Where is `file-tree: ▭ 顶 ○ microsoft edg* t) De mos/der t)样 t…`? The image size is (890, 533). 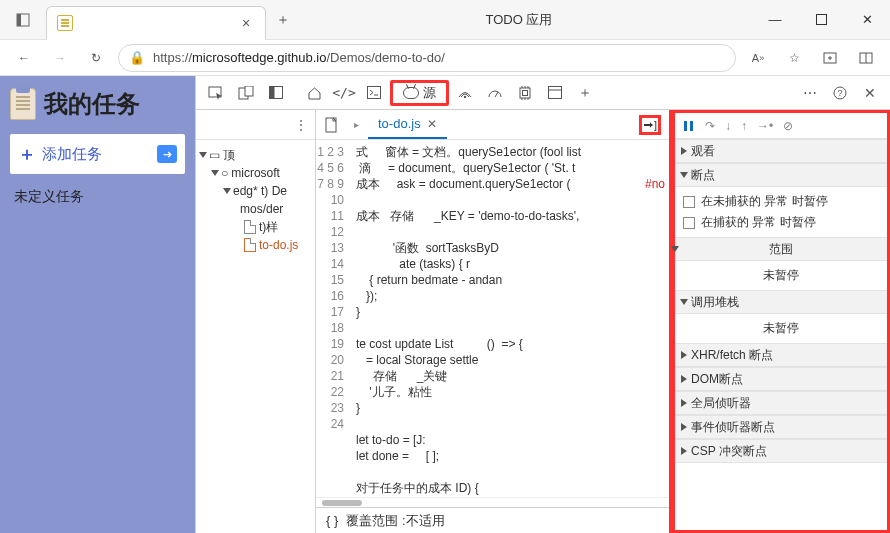
file-tree: ▭ 顶 ○ microsoft edg* t) De mos/der t)样 t… is located at coordinates (256, 200).